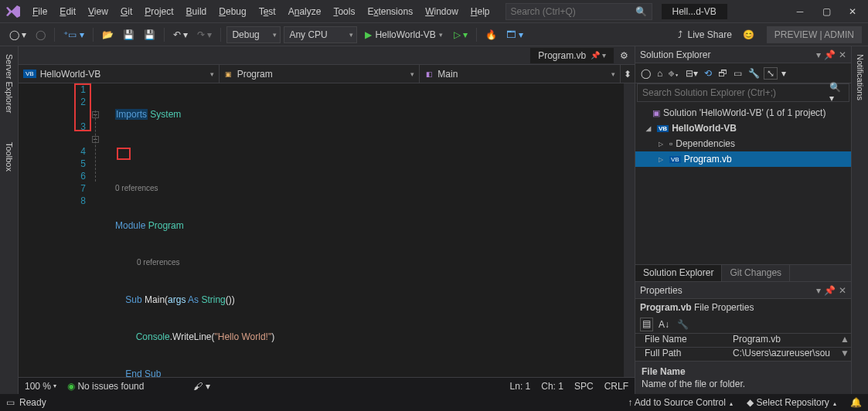  Describe the element at coordinates (708, 73) in the screenshot. I see `sync-icon: ⟲` at that location.